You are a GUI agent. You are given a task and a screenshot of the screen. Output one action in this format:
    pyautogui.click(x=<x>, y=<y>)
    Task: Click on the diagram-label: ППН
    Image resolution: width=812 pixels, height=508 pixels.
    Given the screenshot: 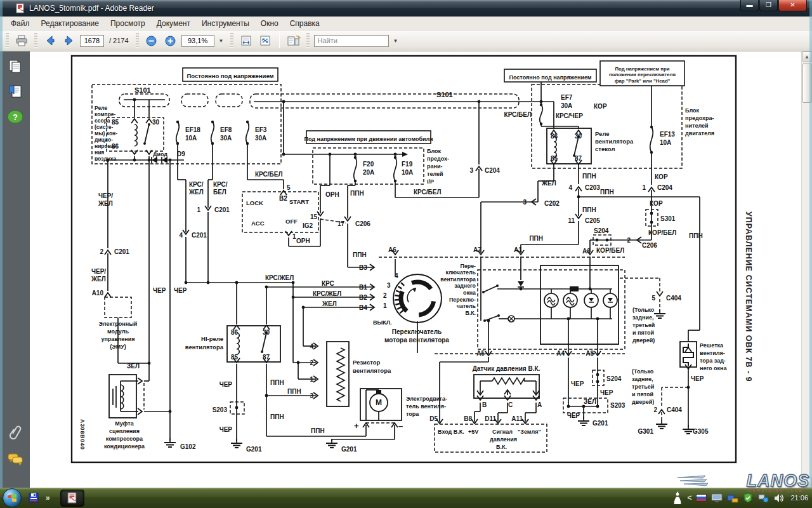 What is the action you would take?
    pyautogui.click(x=360, y=255)
    